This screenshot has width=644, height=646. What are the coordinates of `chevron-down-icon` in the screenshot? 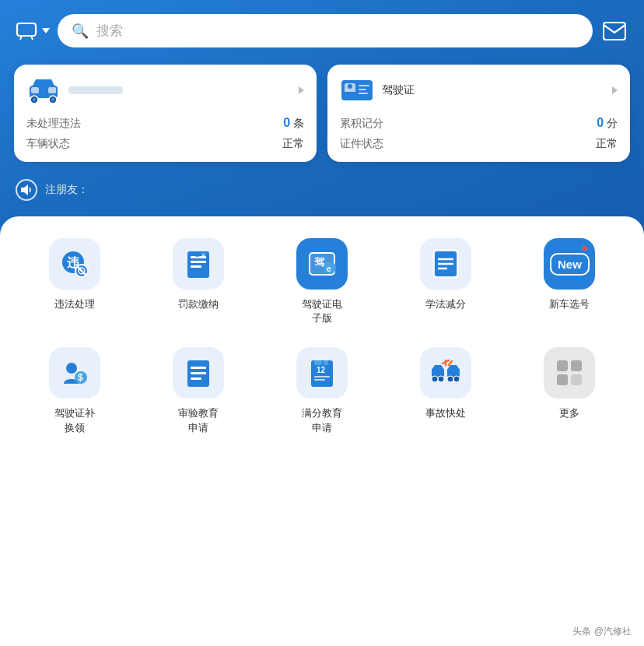 It's located at (46, 31).